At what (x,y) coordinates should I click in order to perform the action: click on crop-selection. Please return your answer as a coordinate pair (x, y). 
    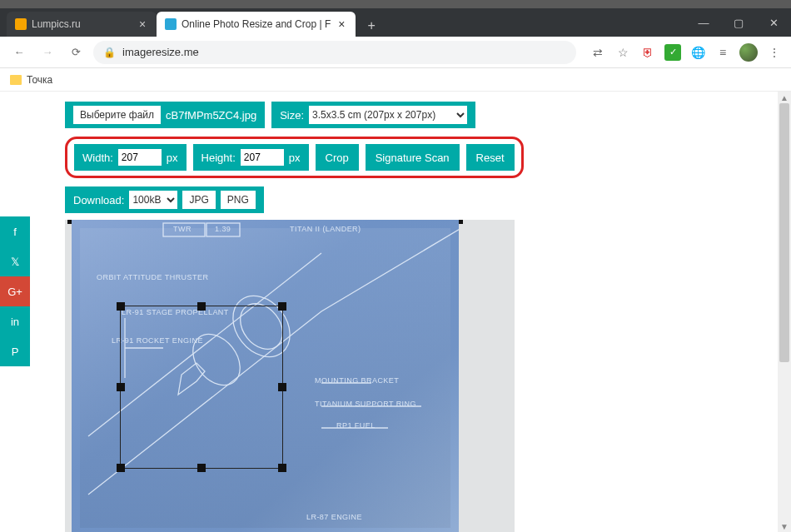
    Looking at the image, I should click on (201, 387).